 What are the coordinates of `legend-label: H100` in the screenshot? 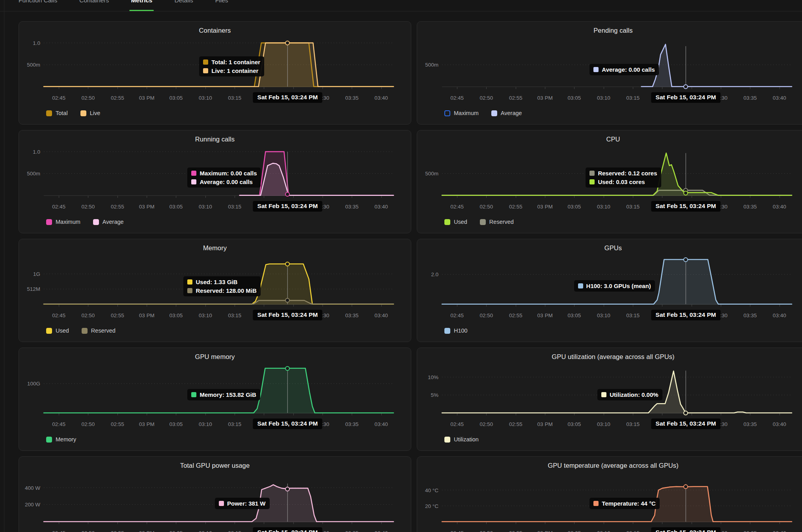 It's located at (461, 331).